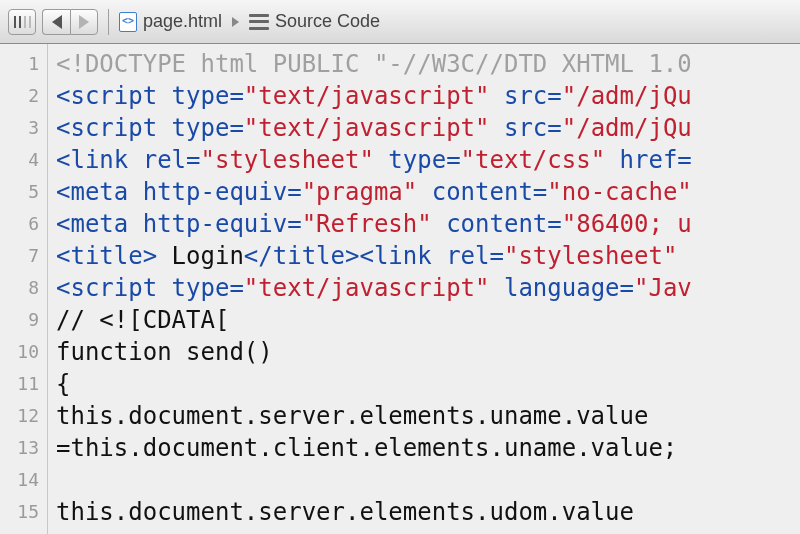 Image resolution: width=800 pixels, height=534 pixels. I want to click on line-number: 3, so click(20, 128).